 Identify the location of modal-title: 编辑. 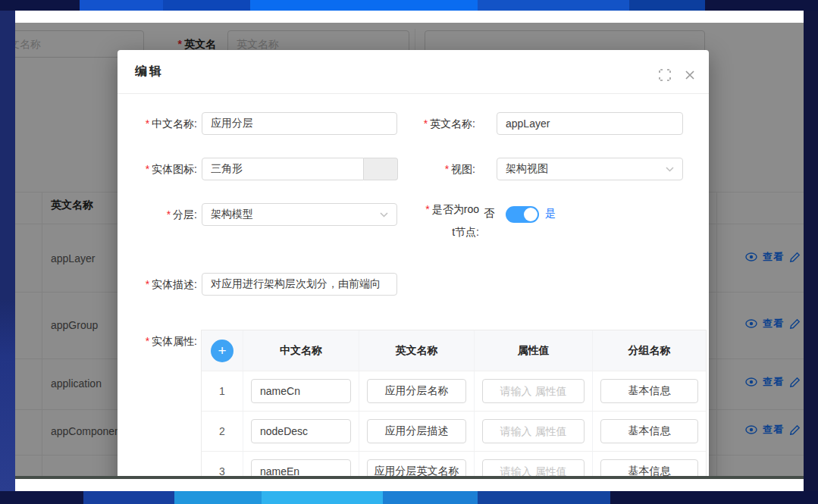
(149, 71).